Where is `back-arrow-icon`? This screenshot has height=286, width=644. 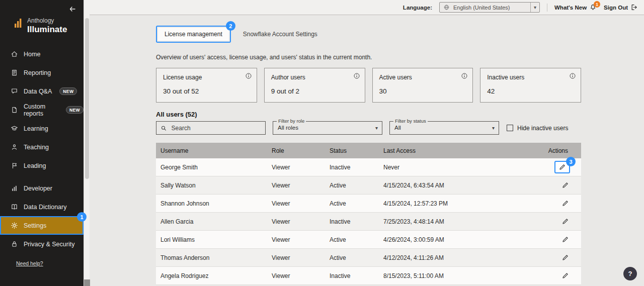 back-arrow-icon is located at coordinates (72, 9).